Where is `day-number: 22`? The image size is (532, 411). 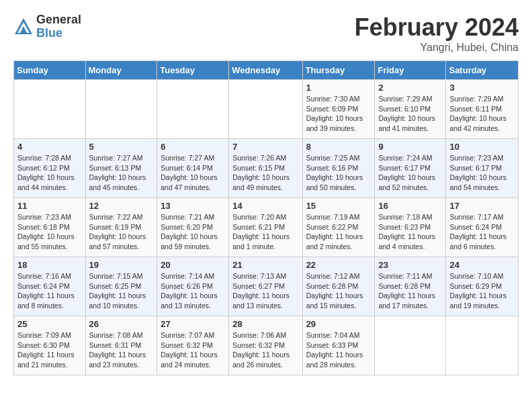
day-number: 22 is located at coordinates (339, 265).